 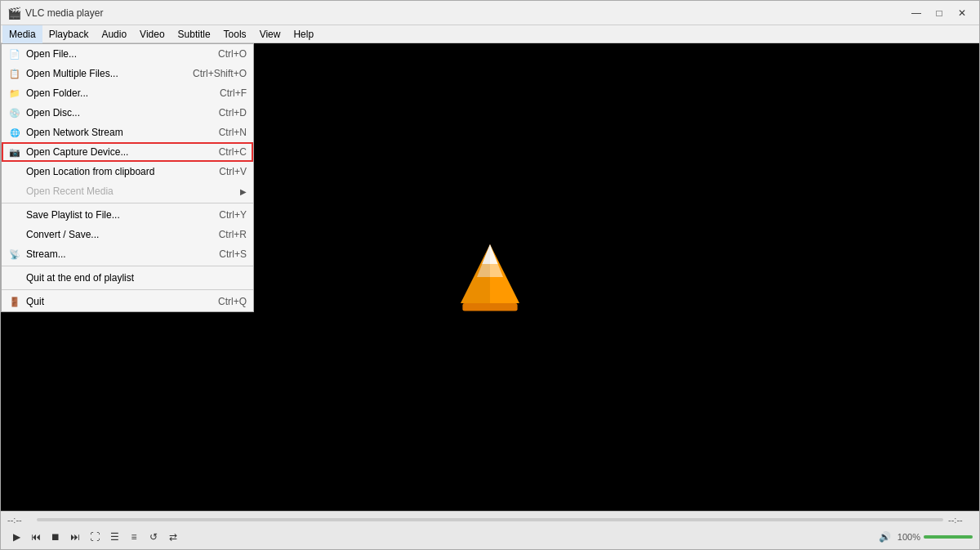 I want to click on menu-tools: Tools, so click(x=235, y=34).